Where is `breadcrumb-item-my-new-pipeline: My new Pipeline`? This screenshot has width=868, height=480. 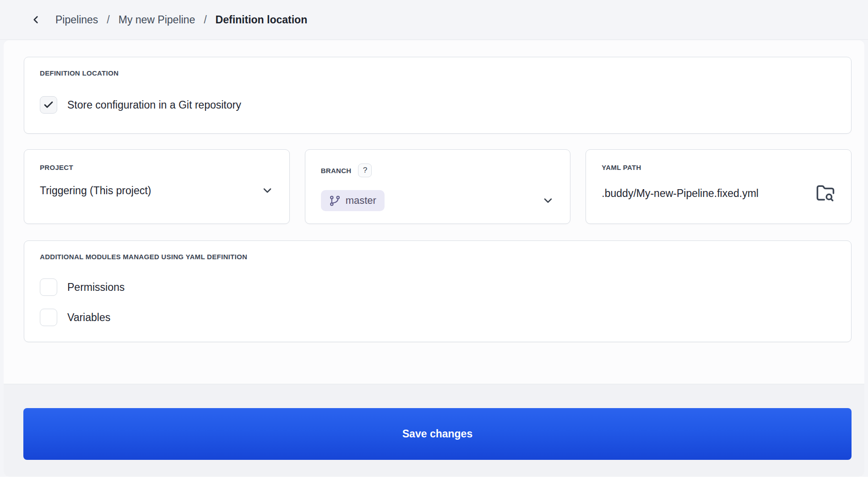 breadcrumb-item-my-new-pipeline: My new Pipeline is located at coordinates (157, 20).